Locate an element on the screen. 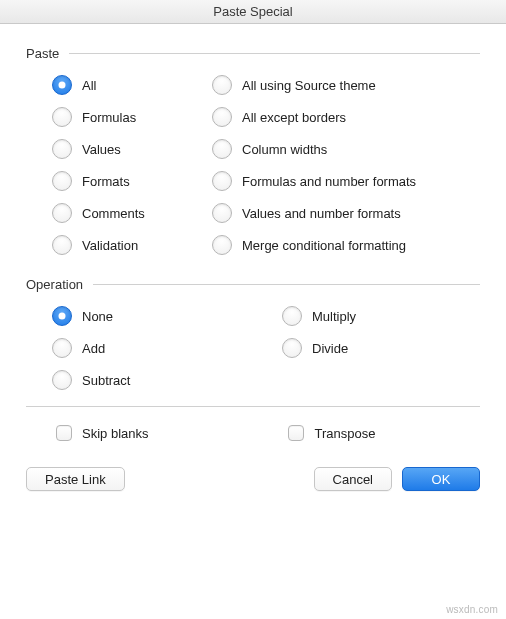 This screenshot has width=506, height=619. radio-all-except-borders: All except borders is located at coordinates (346, 117).